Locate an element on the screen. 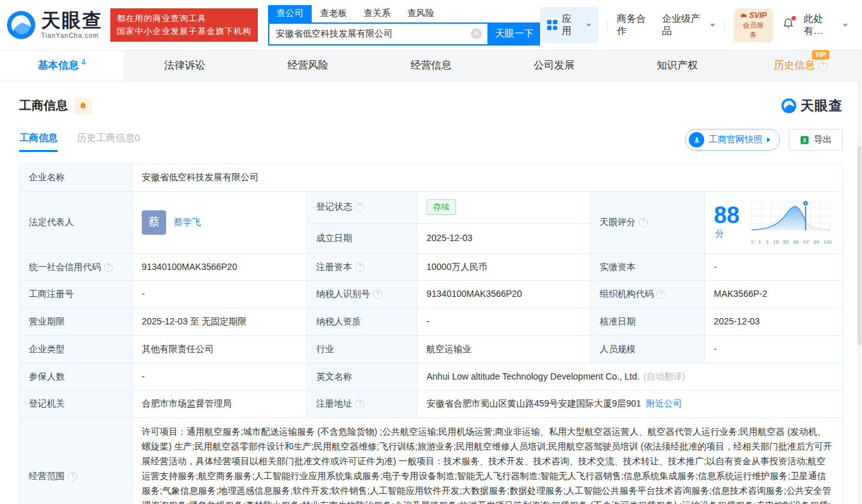  tab-legal: 法律诉讼 is located at coordinates (185, 65).